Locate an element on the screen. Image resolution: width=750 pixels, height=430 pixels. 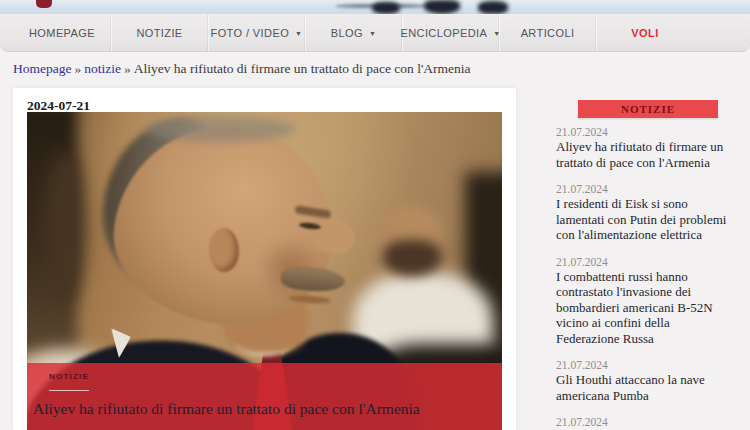
nav-label: NOTIZIE is located at coordinates (159, 33).